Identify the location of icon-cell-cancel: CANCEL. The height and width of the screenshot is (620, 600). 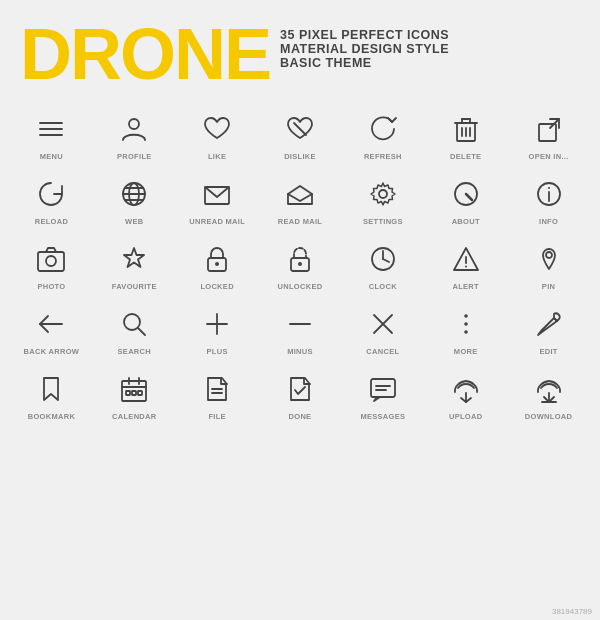
(382, 330).